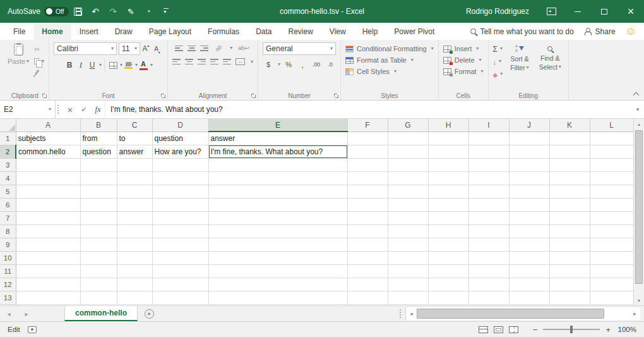 The height and width of the screenshot is (337, 644). What do you see at coordinates (569, 205) in the screenshot?
I see `cell-K6` at bounding box center [569, 205].